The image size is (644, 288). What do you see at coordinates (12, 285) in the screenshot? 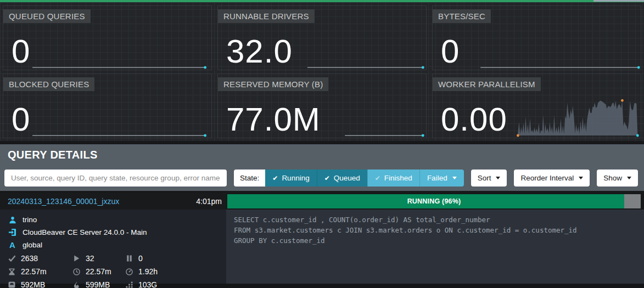
I see `scale-icon` at bounding box center [12, 285].